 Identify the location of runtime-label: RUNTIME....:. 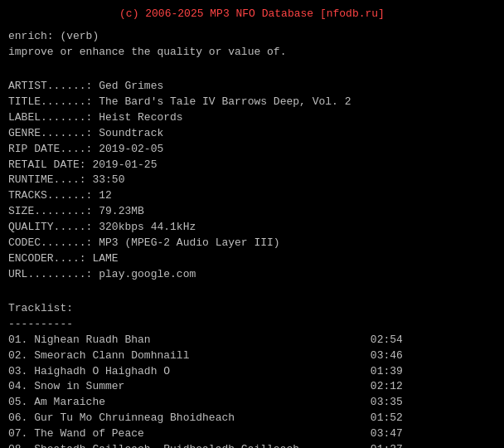
(47, 179).